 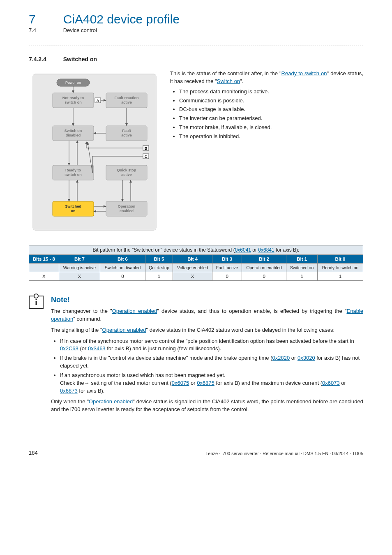 What do you see at coordinates (212, 362) in the screenshot?
I see `list-item: If the brake is in the "control via devi…` at bounding box center [212, 362].